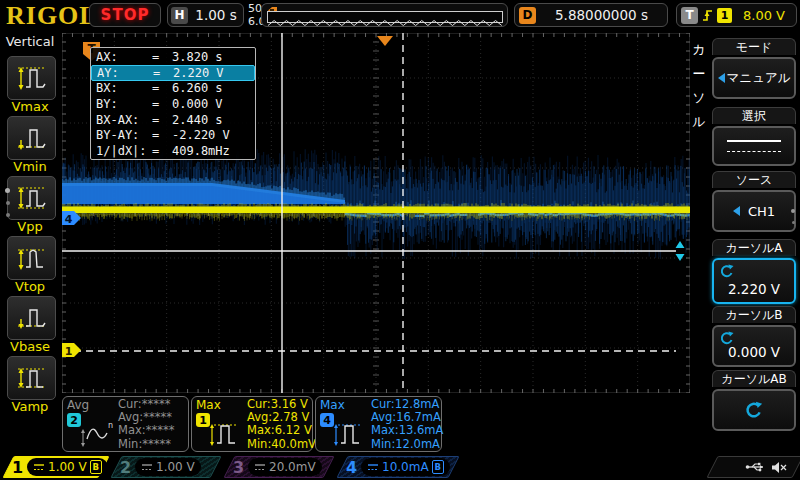 The height and width of the screenshot is (480, 800). Describe the element at coordinates (754, 78) in the screenshot. I see `mode-button: マニュアル` at that location.